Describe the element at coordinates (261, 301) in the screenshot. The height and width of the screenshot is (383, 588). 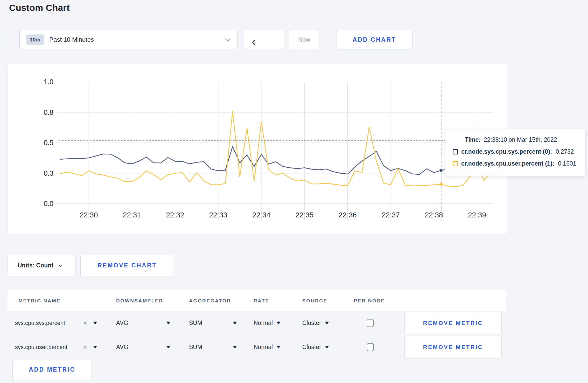
I see `col-header-rate: RATE` at that location.